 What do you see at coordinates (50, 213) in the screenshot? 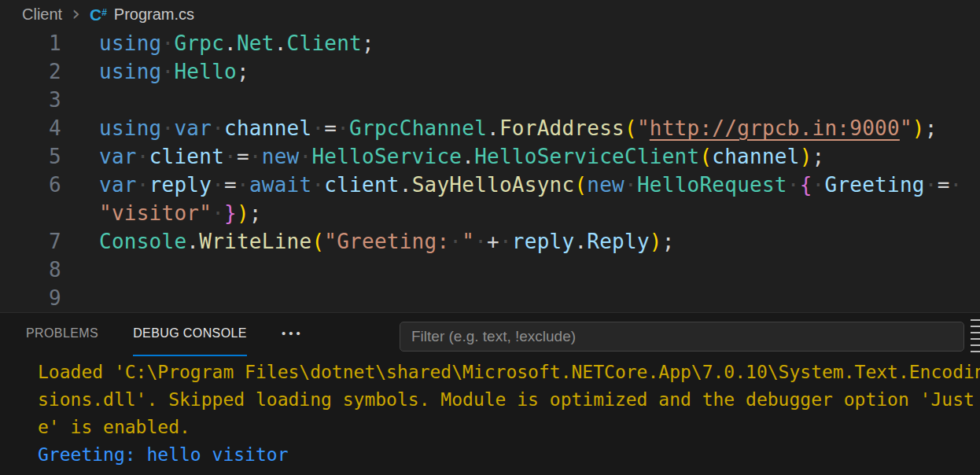
I see `line-number` at bounding box center [50, 213].